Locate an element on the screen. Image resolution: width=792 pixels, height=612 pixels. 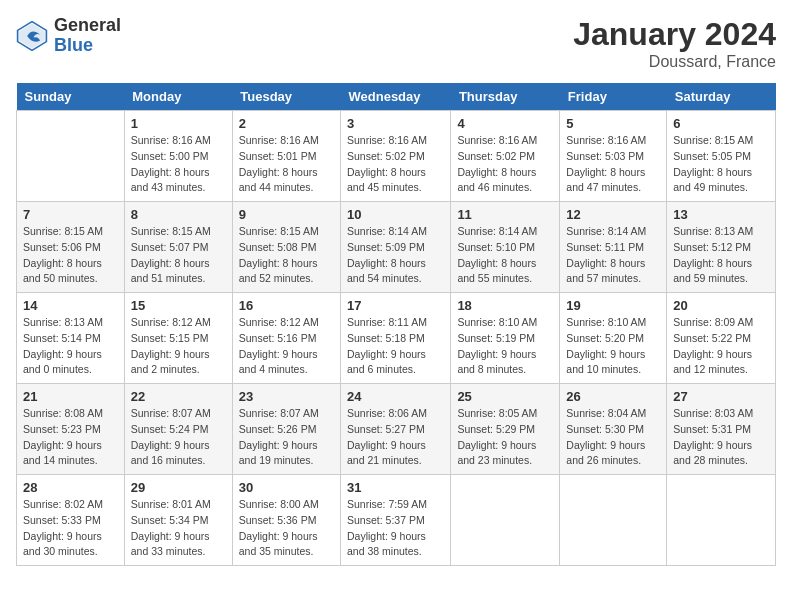
calendar-cell: 14Sunrise: 8:13 AMSunset: 5:14 PMDayligh… is located at coordinates (71, 338).